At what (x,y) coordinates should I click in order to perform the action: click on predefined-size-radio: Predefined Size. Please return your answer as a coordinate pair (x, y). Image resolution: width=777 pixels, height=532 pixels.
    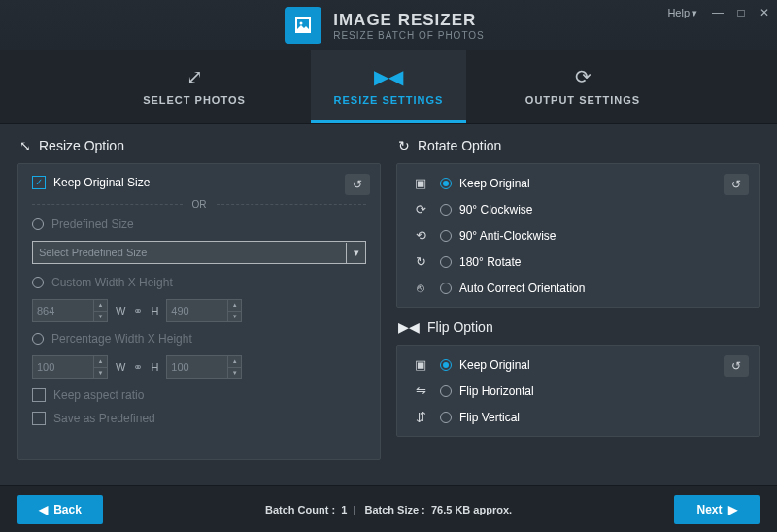
    Looking at the image, I should click on (199, 224).